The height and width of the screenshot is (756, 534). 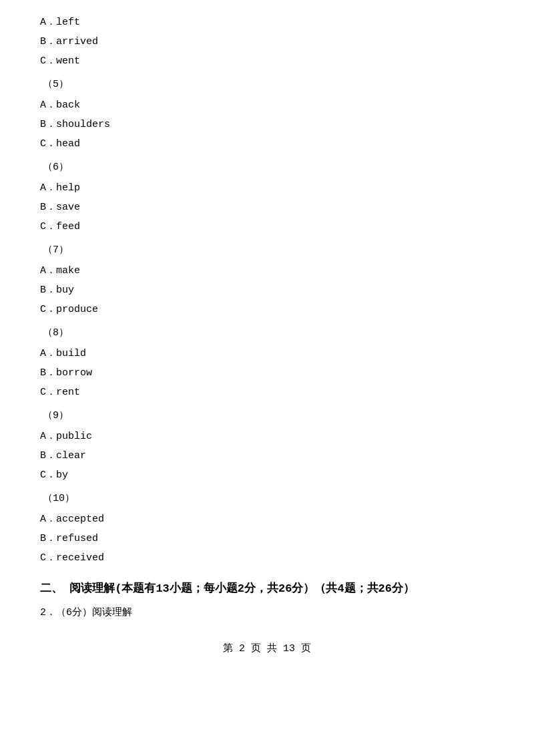 What do you see at coordinates (267, 333) in the screenshot?
I see `question-8-num: （8）` at bounding box center [267, 333].